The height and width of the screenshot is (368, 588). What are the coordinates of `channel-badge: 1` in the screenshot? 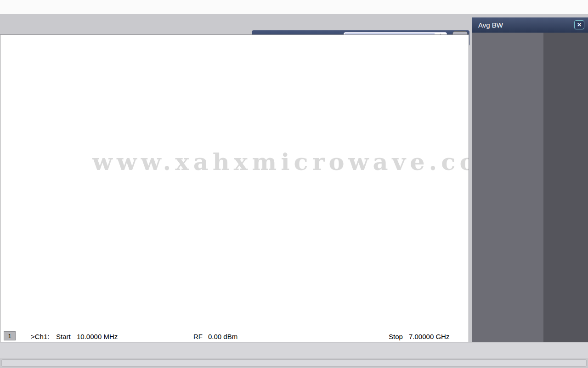 It's located at (10, 336).